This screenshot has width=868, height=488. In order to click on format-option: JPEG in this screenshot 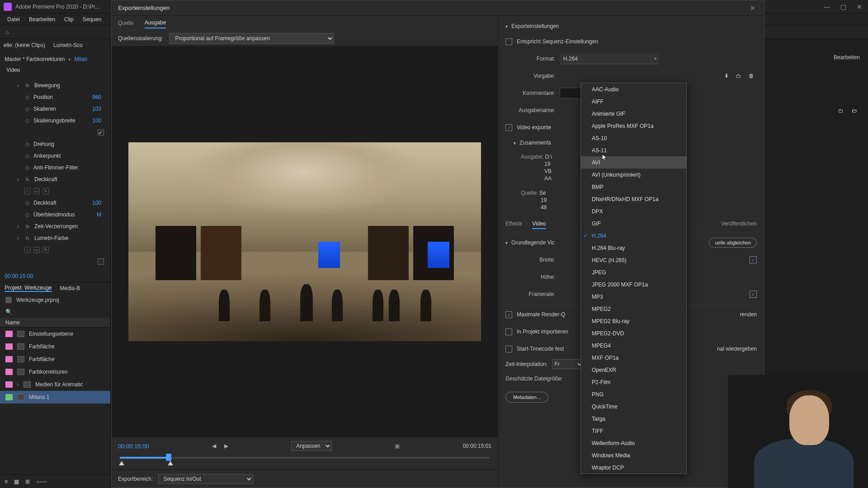, I will do `click(634, 272)`.